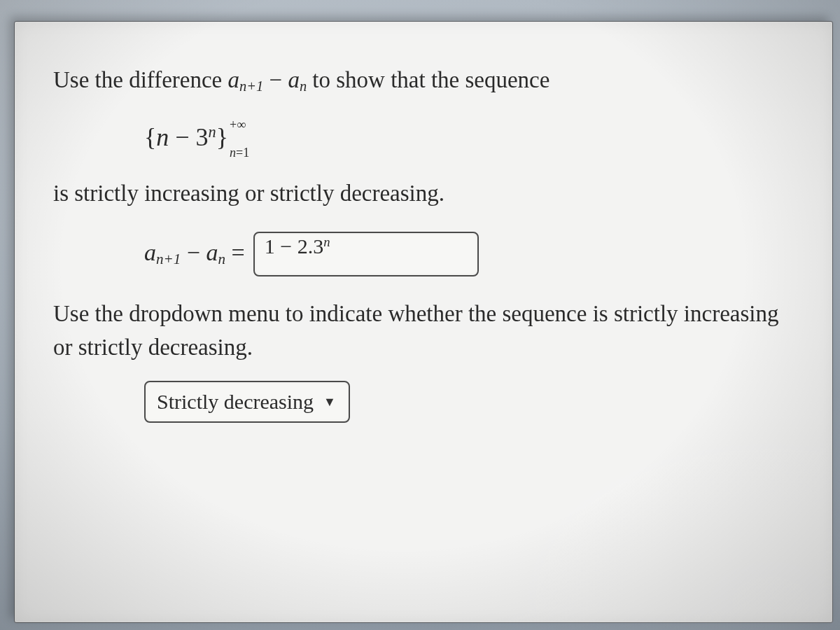 The width and height of the screenshot is (840, 630). I want to click on difference-answer-row: an+1 − an = 1 − 2.3n, so click(469, 254).